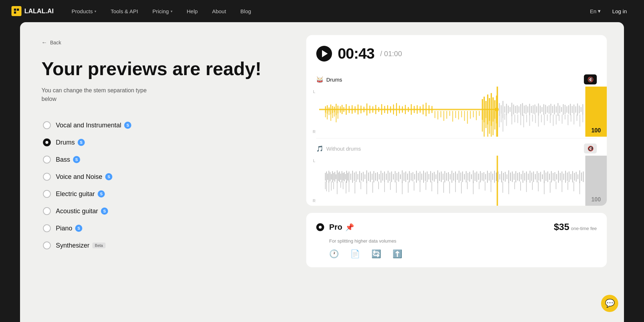 The width and height of the screenshot is (644, 322). I want to click on back-button: ← Back, so click(160, 43).